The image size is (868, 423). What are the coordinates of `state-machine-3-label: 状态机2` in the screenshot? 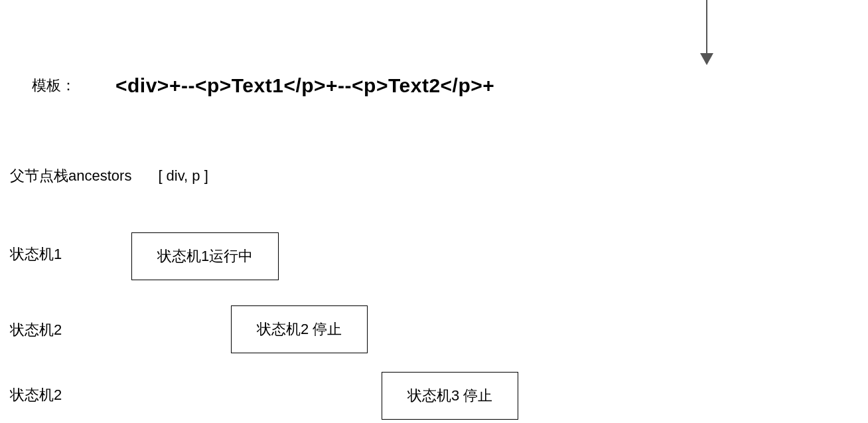 It's located at (36, 395).